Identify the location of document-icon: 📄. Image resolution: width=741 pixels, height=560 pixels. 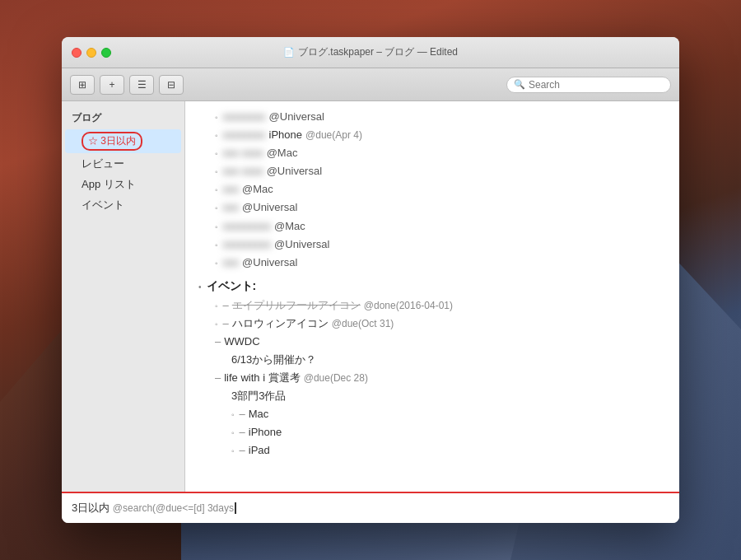
(289, 53).